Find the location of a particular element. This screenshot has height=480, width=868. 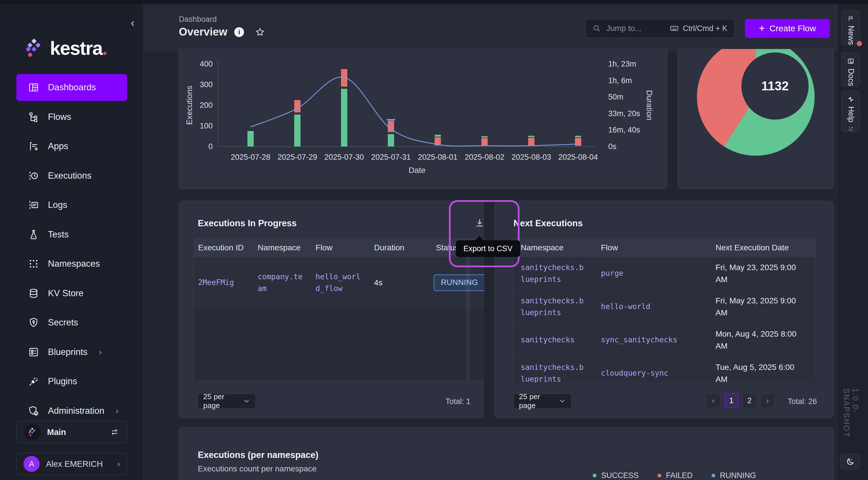

svg-text: Executions is located at coordinates (189, 105).